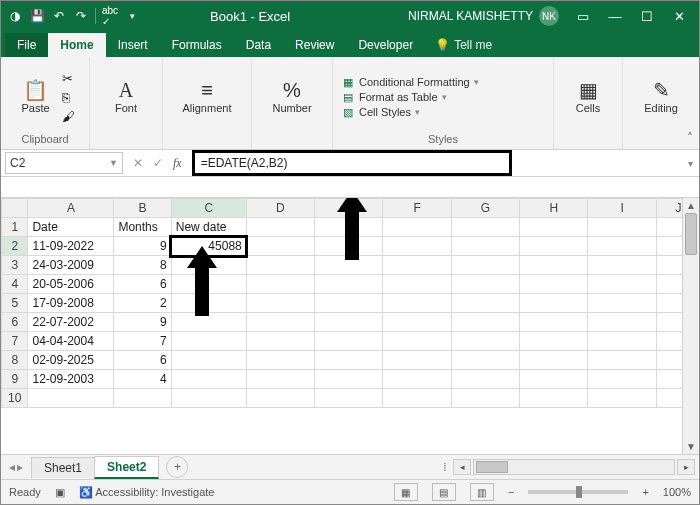  I want to click on collapse-ribbon-icon: ˄, so click(690, 138).